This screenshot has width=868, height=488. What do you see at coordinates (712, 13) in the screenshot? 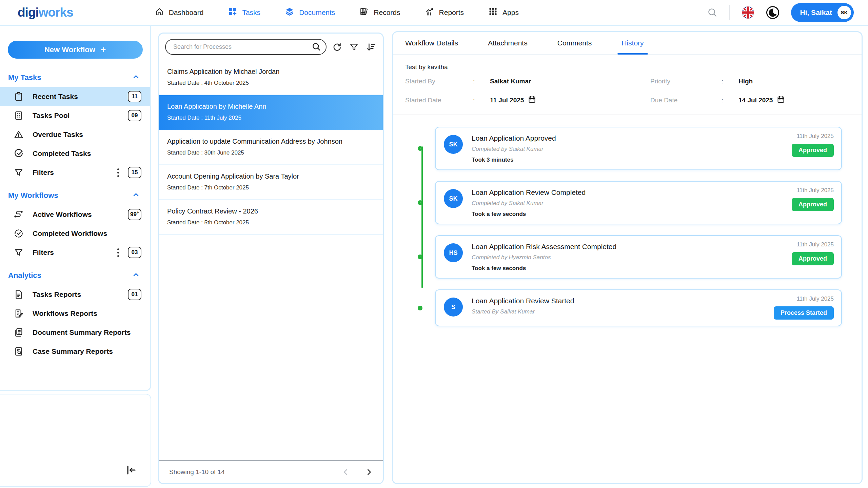
I see `search-icon` at bounding box center [712, 13].